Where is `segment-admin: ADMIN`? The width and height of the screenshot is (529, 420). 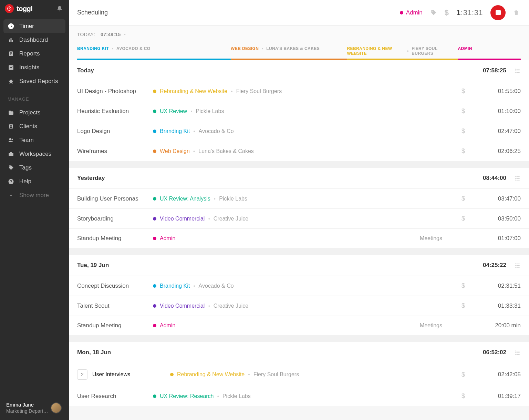
segment-admin: ADMIN is located at coordinates (490, 53).